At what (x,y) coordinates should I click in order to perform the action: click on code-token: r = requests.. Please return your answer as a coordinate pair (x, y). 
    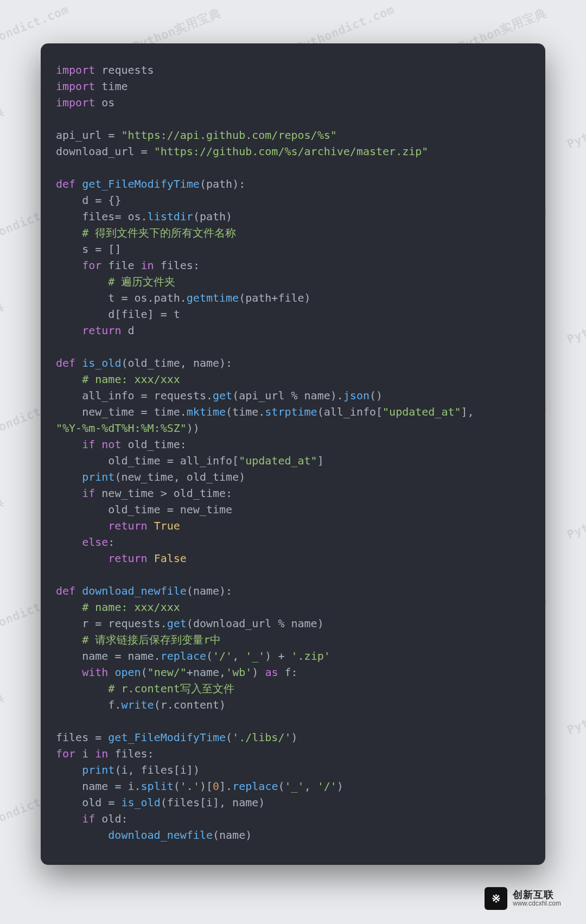
    Looking at the image, I should click on (125, 623).